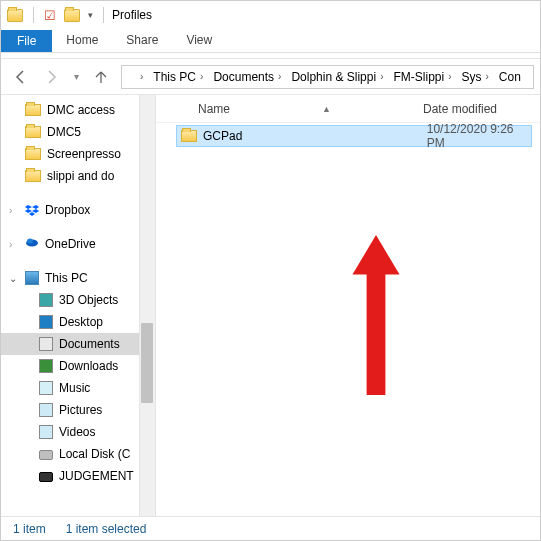 This screenshot has width=541, height=541. What do you see at coordinates (101, 77) in the screenshot?
I see `up-button` at bounding box center [101, 77].